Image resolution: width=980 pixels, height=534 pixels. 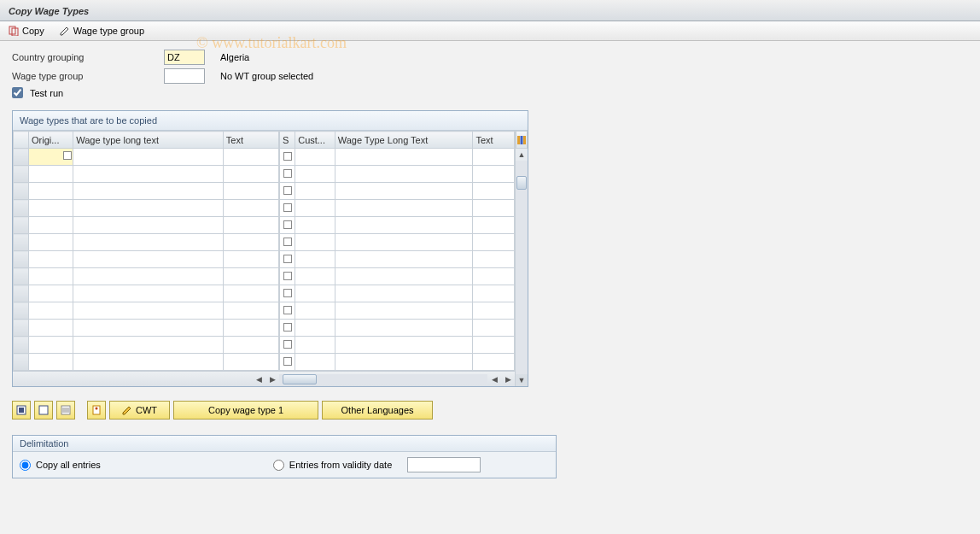 What do you see at coordinates (246, 410) in the screenshot?
I see `copy-wage-type-1-button: Copy wage type 1` at bounding box center [246, 410].